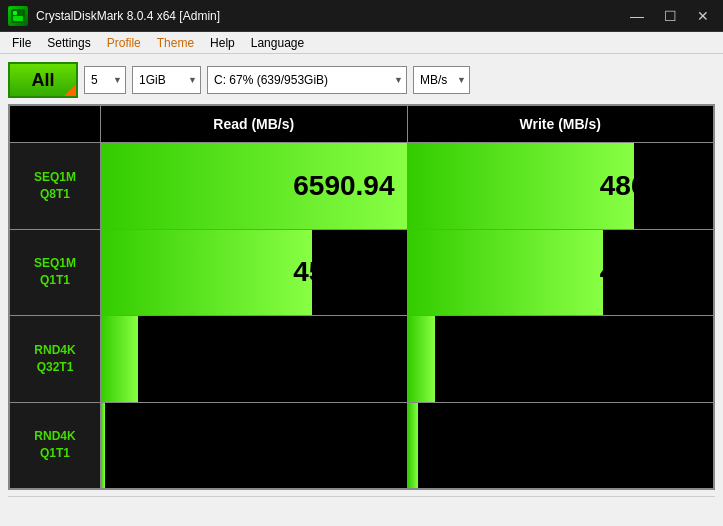 This screenshot has width=723, height=526. I want to click on write-value-0: 4869.40, so click(650, 186).